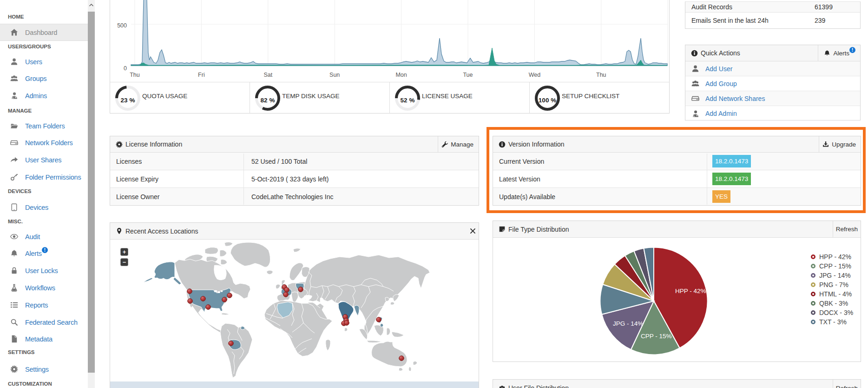  Describe the element at coordinates (268, 75) in the screenshot. I see `svg-text: Sat` at that location.